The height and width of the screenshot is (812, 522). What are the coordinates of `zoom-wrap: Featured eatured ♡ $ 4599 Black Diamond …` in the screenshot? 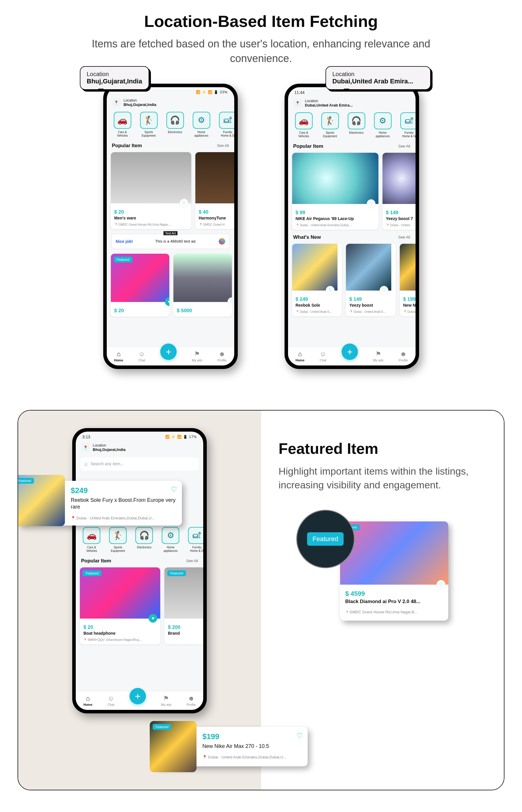 It's located at (392, 571).